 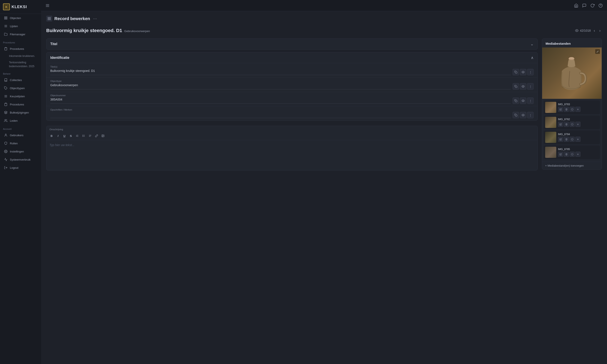 What do you see at coordinates (281, 101) in the screenshot?
I see `field-value-objectnummer: 385A004` at bounding box center [281, 101].